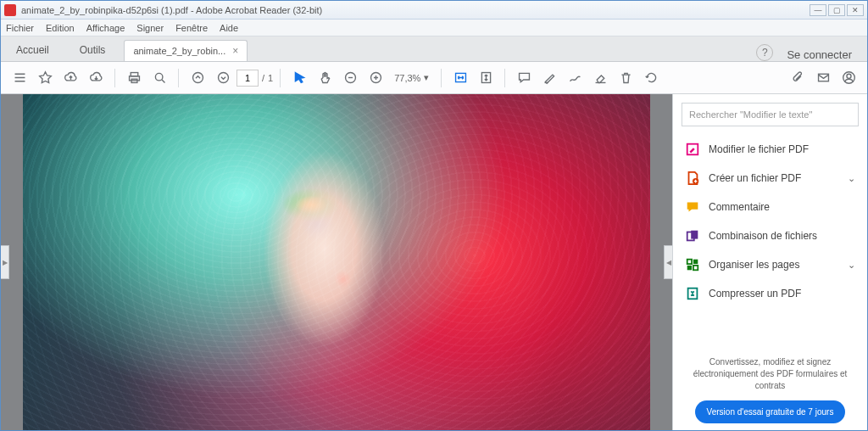 The height and width of the screenshot is (431, 868). I want to click on menu-bar: Fichier Edition Affichage Signer Fenêtre…, so click(434, 28).